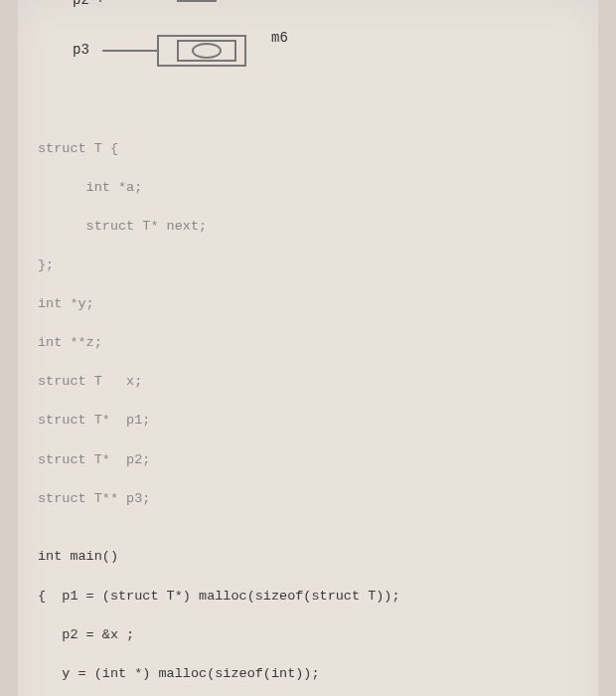  What do you see at coordinates (308, 265) in the screenshot?
I see `code-line: };` at bounding box center [308, 265].